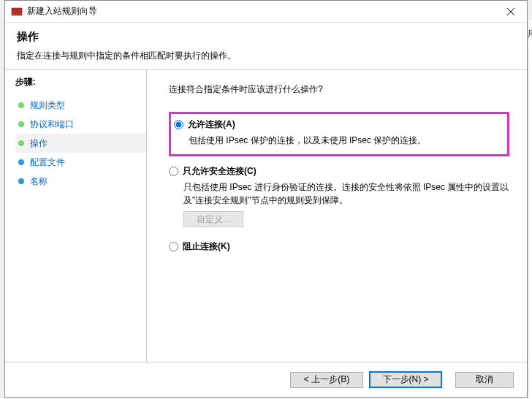  Describe the element at coordinates (48, 162) in the screenshot. I see `step-label: 配置文件` at that location.